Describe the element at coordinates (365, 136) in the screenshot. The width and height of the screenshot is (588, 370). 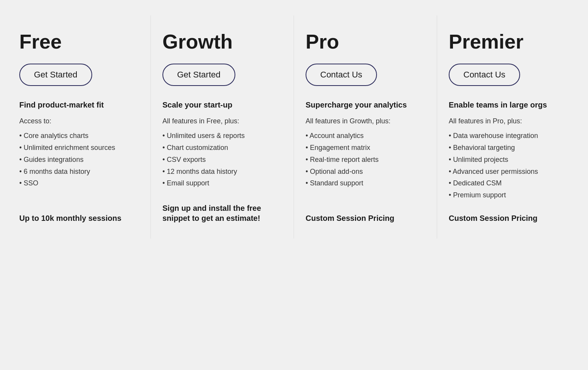
I see `feature-item: • Account analytics` at that location.